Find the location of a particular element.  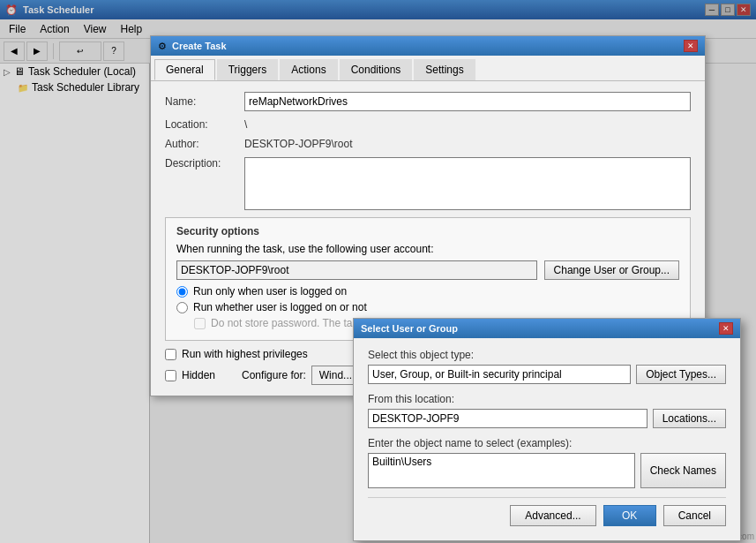

radio-logged-on-input is located at coordinates (182, 291).